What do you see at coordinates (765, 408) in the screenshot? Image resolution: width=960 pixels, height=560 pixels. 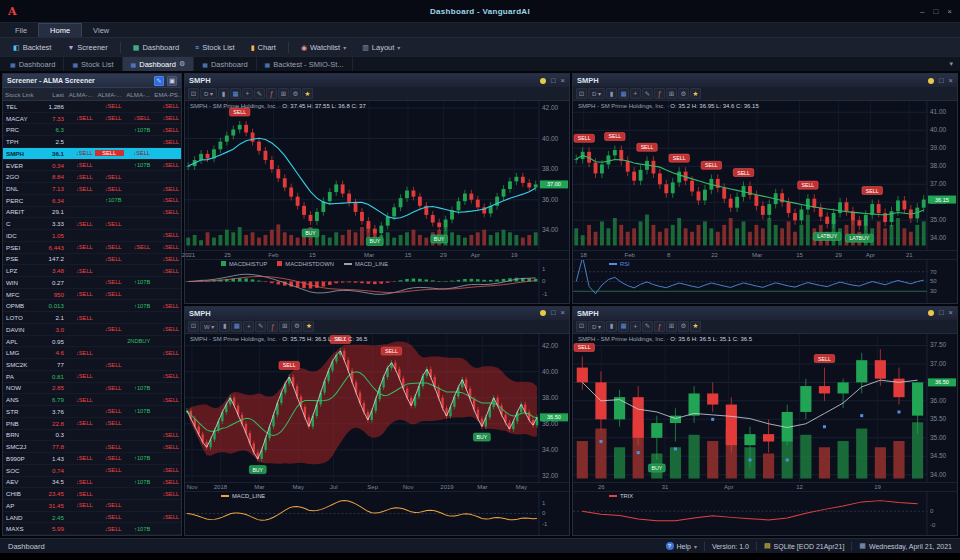 I see `candlestick-chart: 37.5037.0036.5036.0035.5035.0034.5034.00…` at bounding box center [765, 408].